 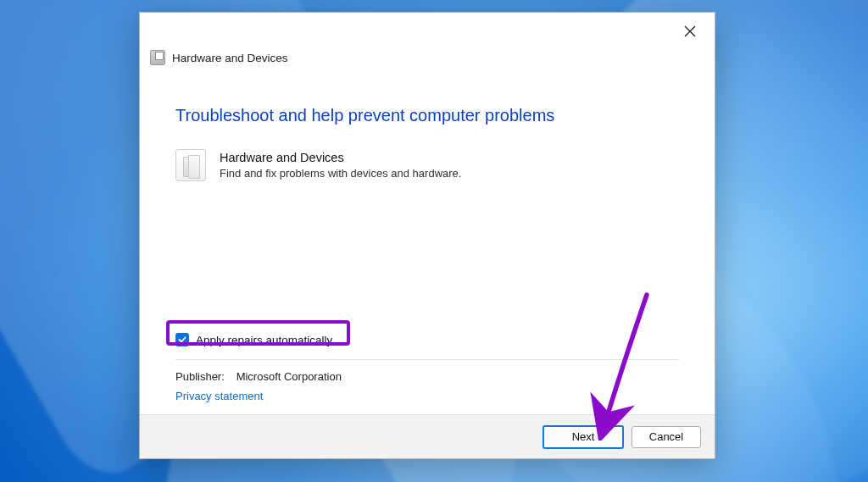 I want to click on hardware-icon, so click(x=191, y=165).